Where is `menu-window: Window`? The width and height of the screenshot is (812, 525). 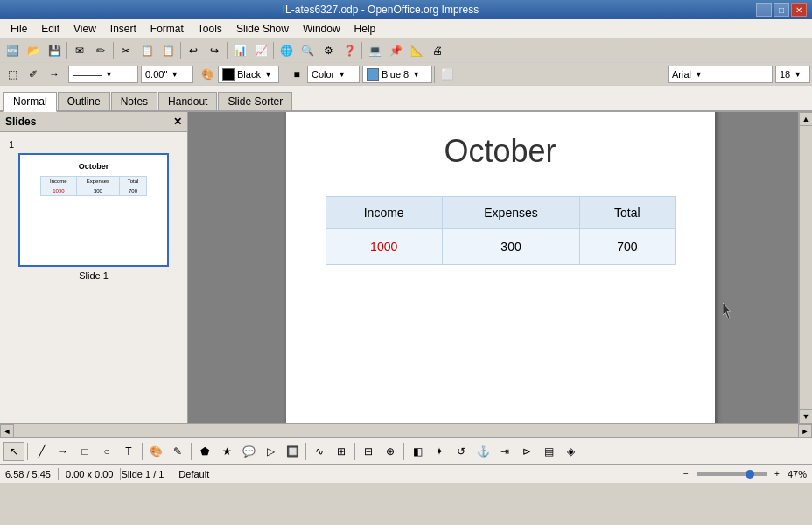
menu-window: Window is located at coordinates (322, 29).